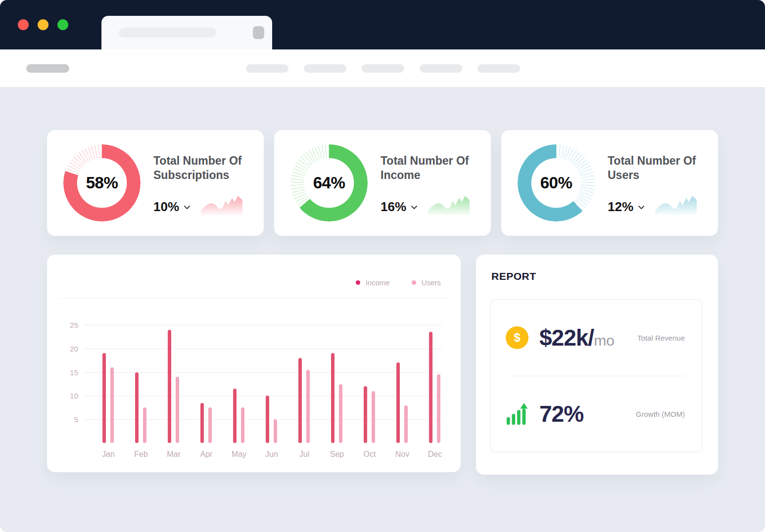 This screenshot has height=532, width=765. I want to click on bar-group-feb: Feb, so click(141, 384).